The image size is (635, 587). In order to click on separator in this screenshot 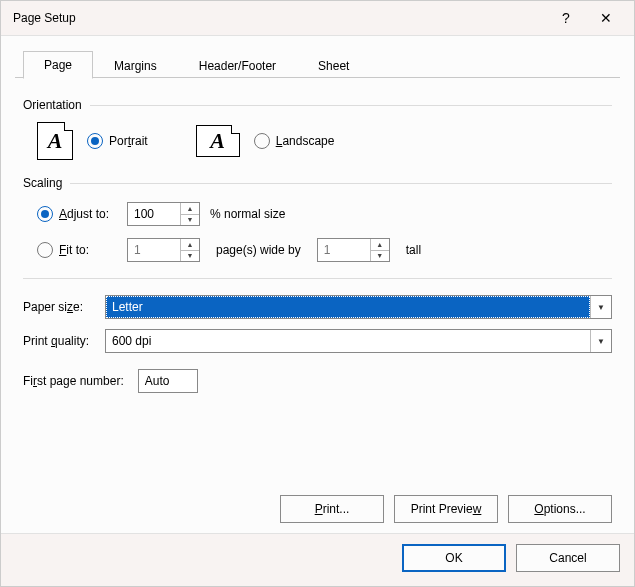, I will do `click(318, 278)`.